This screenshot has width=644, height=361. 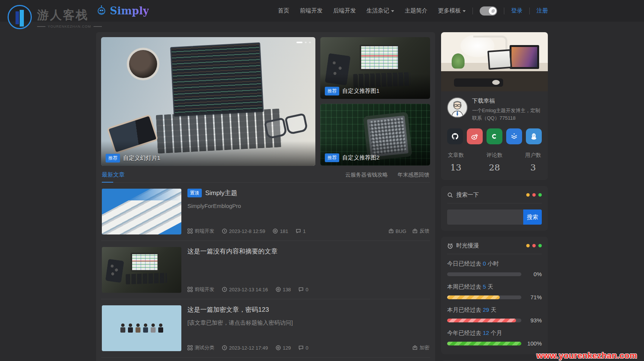 I want to click on nav-item-theme-intro: 主题简介, so click(x=416, y=11).